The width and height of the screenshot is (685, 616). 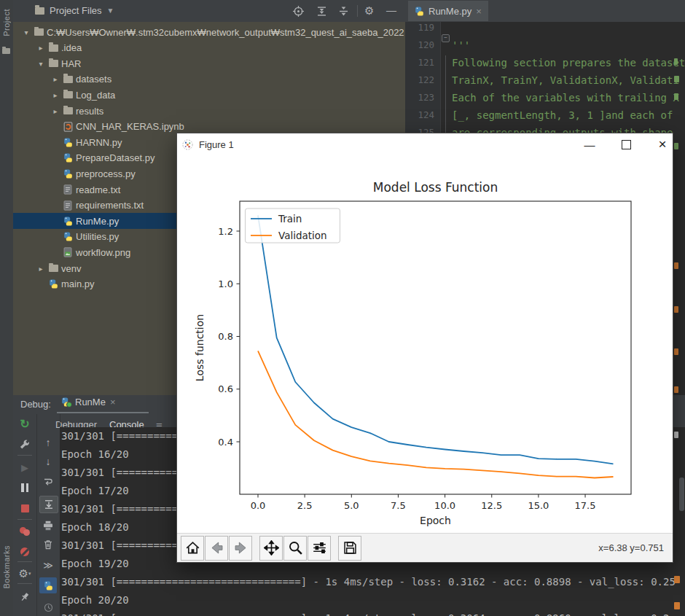 I want to click on tree-item-label: requirements.txt, so click(x=109, y=206).